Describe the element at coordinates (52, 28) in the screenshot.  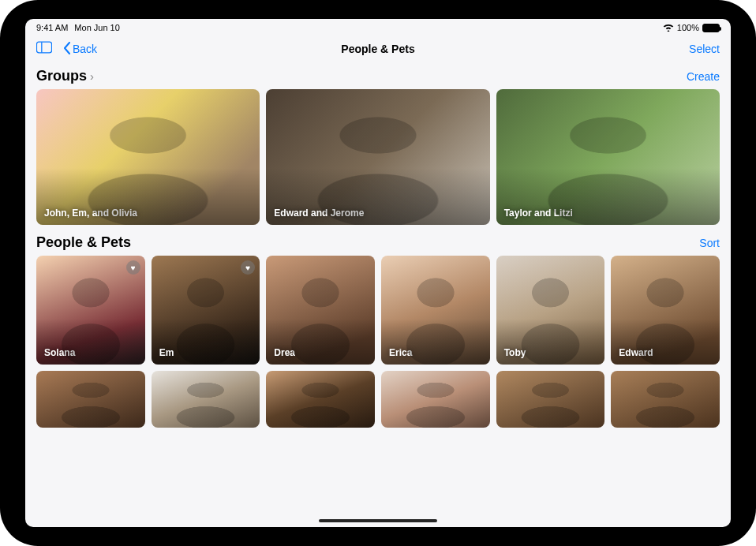
I see `status-time: 9:41 AM` at that location.